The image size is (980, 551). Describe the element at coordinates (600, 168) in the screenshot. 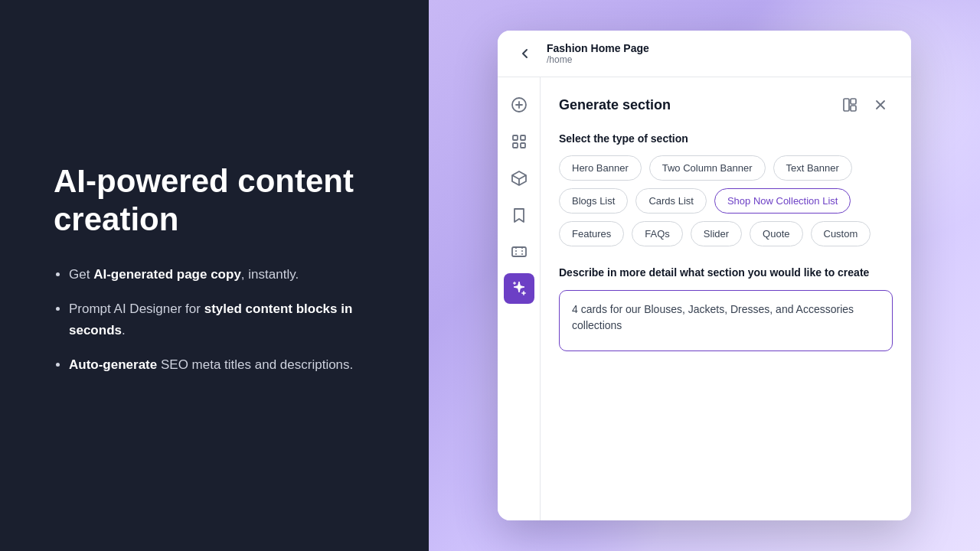

I see `chip-hero-banner: Hero Banner` at that location.